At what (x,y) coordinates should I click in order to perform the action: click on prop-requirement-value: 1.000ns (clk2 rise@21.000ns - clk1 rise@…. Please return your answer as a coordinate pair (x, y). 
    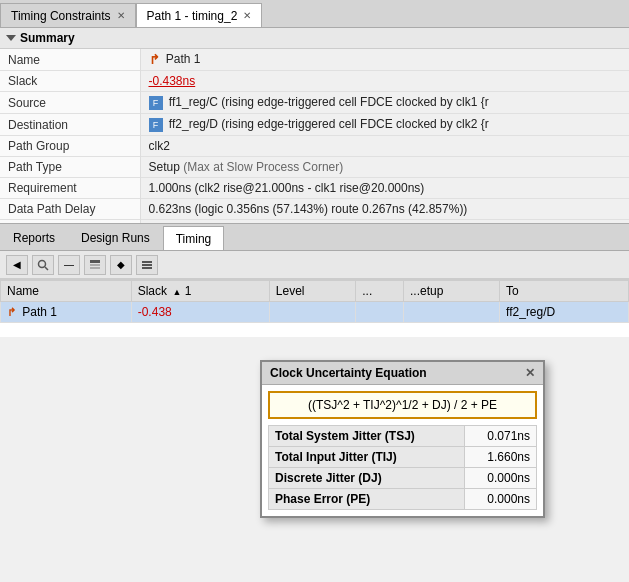
    Looking at the image, I should click on (287, 188).